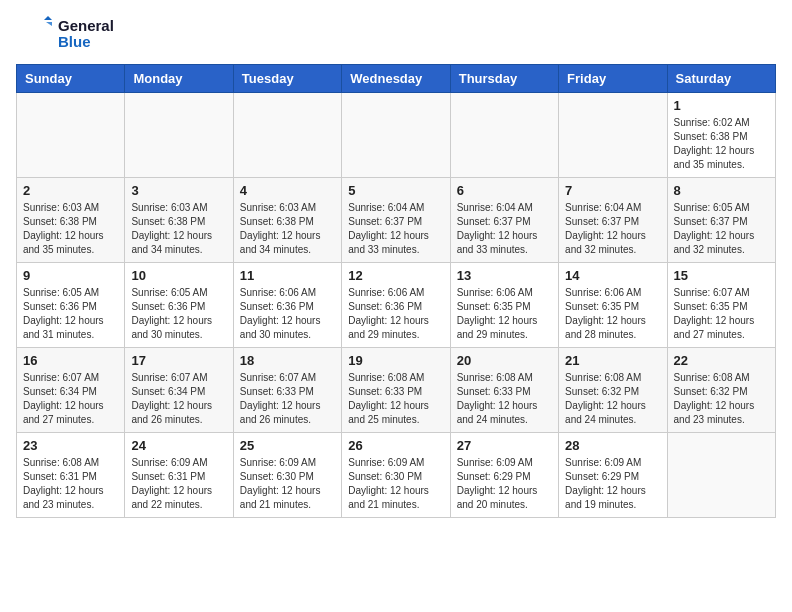  Describe the element at coordinates (65, 34) in the screenshot. I see `logo: General Blue` at that location.